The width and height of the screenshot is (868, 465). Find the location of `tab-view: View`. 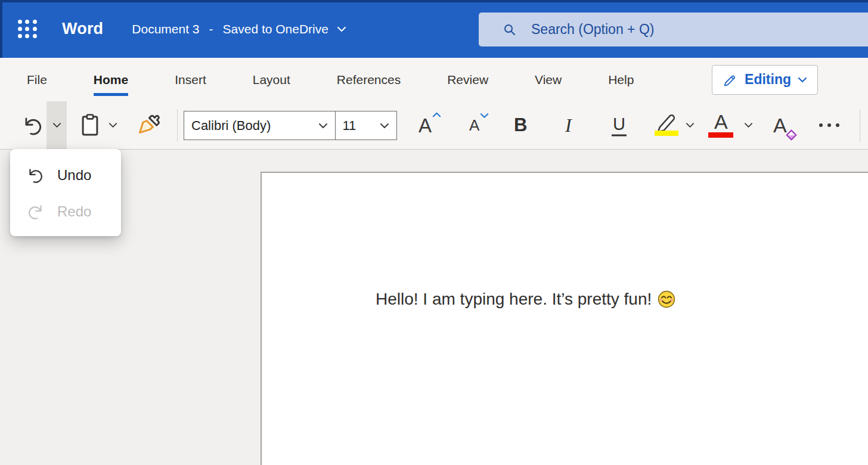

tab-view: View is located at coordinates (548, 80).